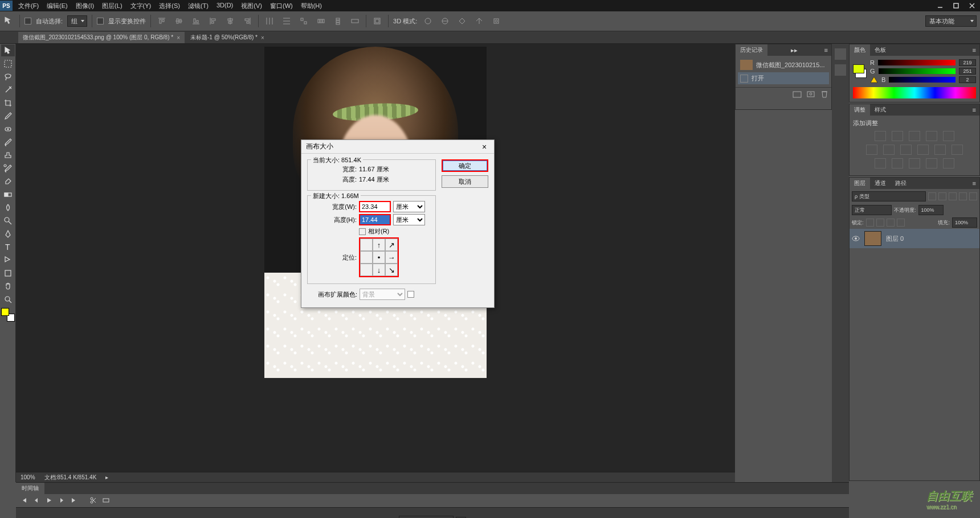 This screenshot has height=518, width=980. I want to click on filter-type-icon, so click(953, 196).